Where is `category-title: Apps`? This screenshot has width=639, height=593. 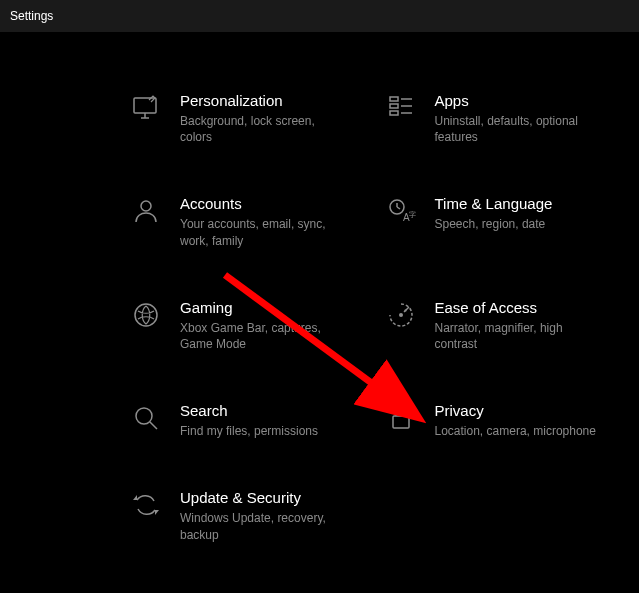
category-title: Apps is located at coordinates (520, 100).